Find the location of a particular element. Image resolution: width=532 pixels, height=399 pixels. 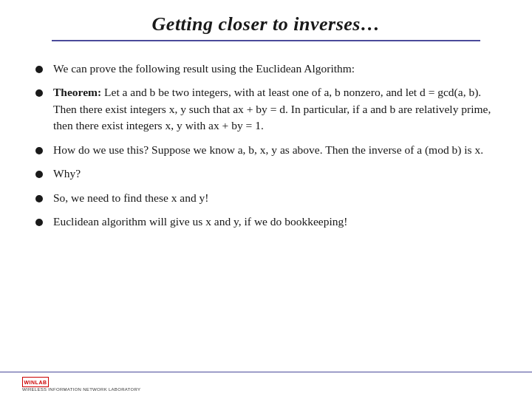

slide-title: Getting closer to inverses… is located at coordinates (266, 24).